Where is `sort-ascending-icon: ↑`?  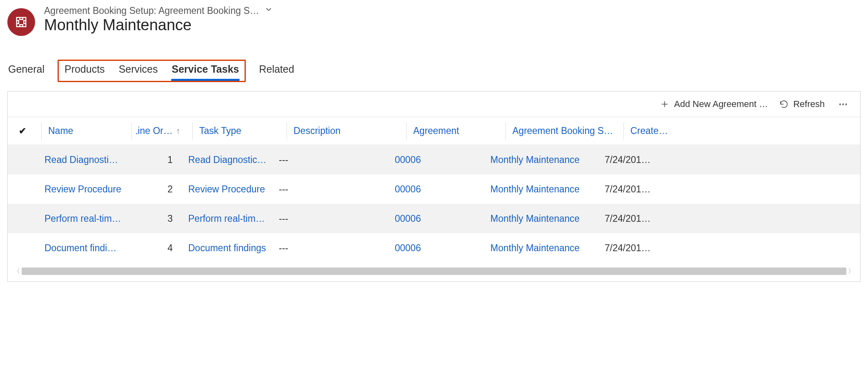 sort-ascending-icon: ↑ is located at coordinates (178, 131).